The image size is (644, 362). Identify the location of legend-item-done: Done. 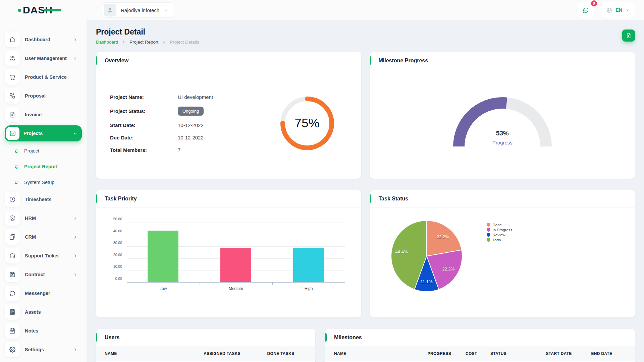
(500, 225).